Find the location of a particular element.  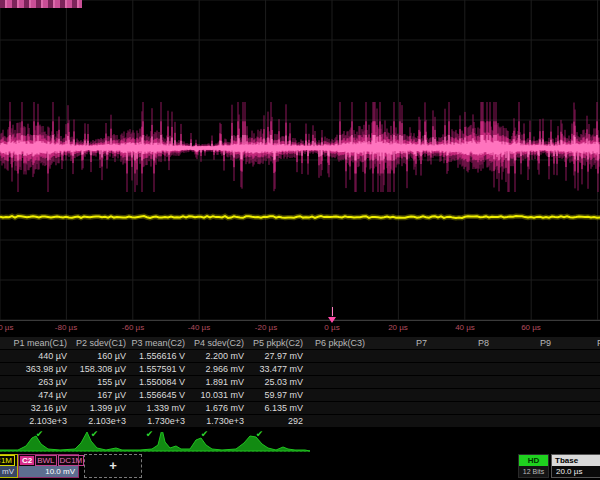

channel-c2-descriptor: C2 BWL DC1M 10.0 mV is located at coordinates (48, 466).